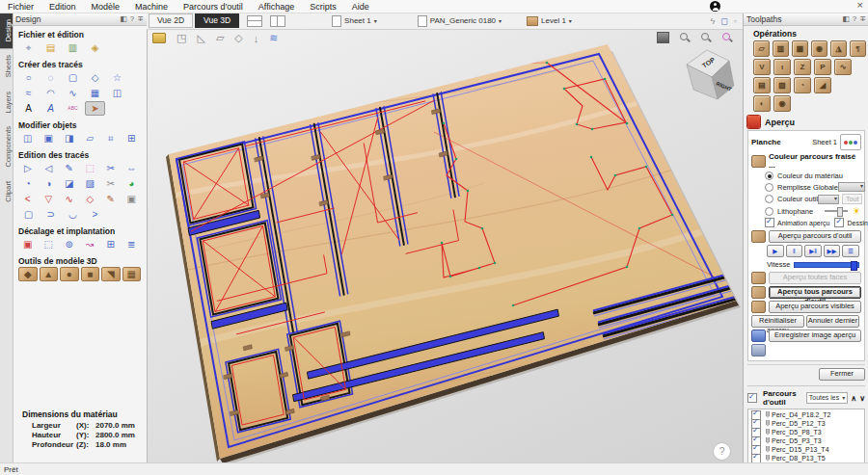 This screenshot has height=475, width=868. What do you see at coordinates (815, 335) in the screenshot?
I see `save-preview-image-button: Enregistrer image aperçu` at bounding box center [815, 335].